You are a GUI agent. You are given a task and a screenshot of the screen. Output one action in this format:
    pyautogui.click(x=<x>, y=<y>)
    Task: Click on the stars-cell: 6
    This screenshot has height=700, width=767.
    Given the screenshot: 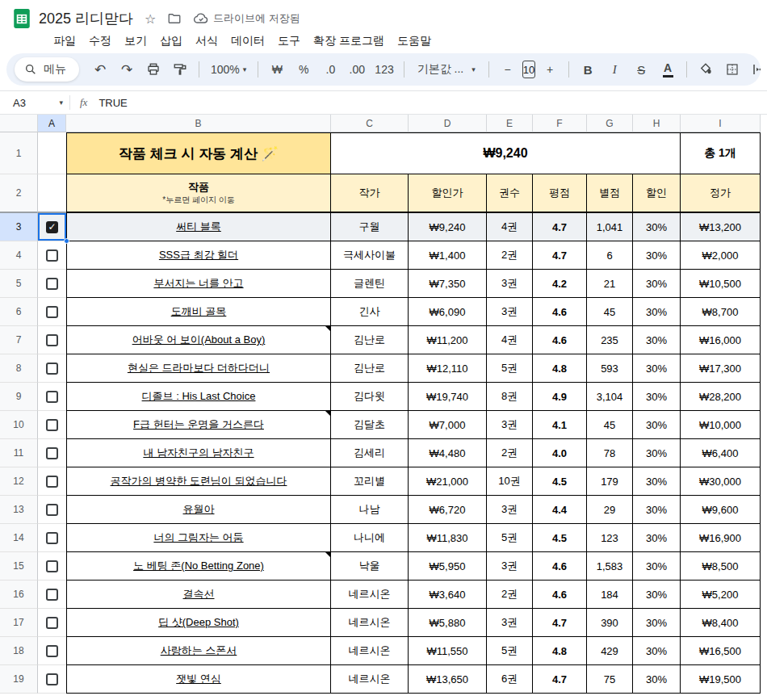 What is the action you would take?
    pyautogui.click(x=610, y=255)
    